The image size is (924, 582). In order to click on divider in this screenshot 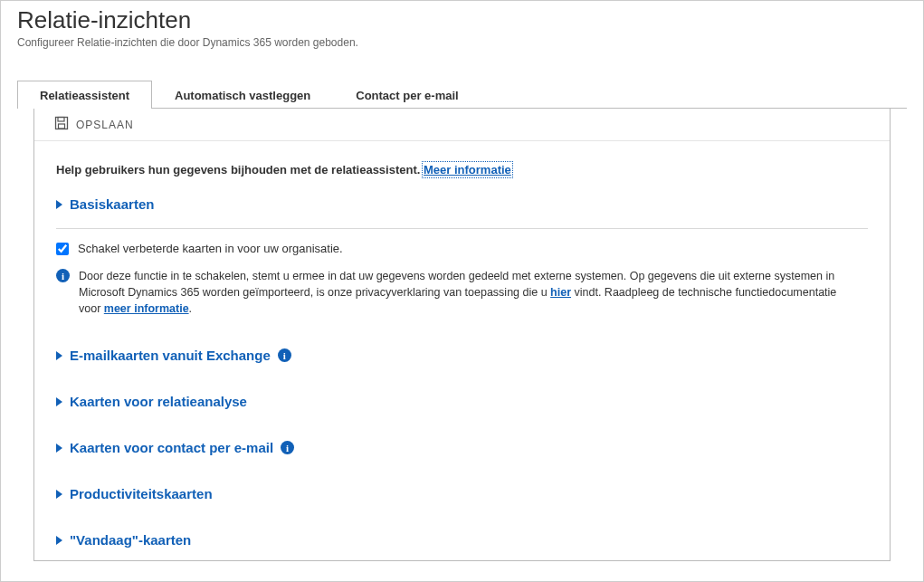, I will do `click(462, 228)`.